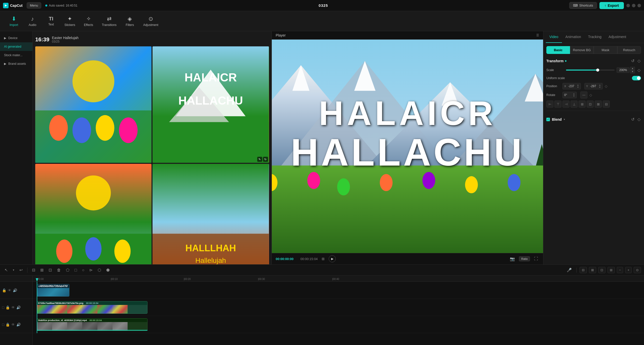 The height and width of the screenshot is (345, 644). I want to click on delete-button: 🗑, so click(59, 270).